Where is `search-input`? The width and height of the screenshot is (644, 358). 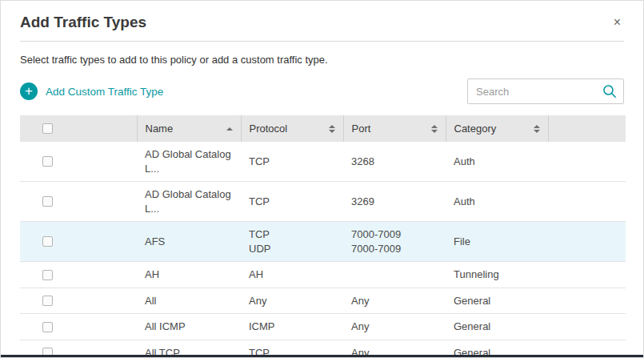
search-input is located at coordinates (546, 91).